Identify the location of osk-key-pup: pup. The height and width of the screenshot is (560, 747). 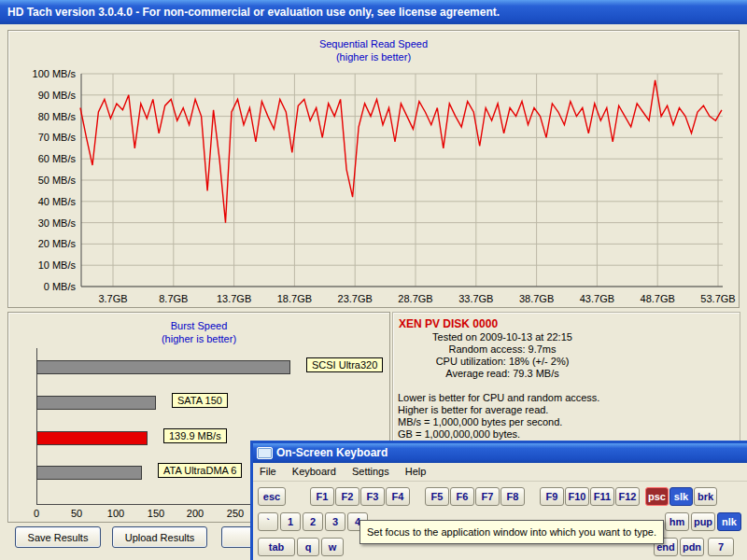
(703, 522).